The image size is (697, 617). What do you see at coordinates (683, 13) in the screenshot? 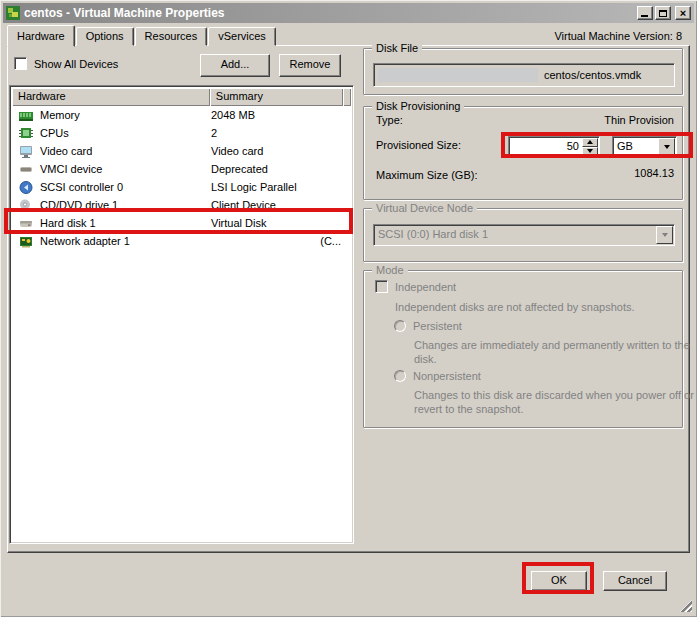
I see `close-button: ×` at bounding box center [683, 13].